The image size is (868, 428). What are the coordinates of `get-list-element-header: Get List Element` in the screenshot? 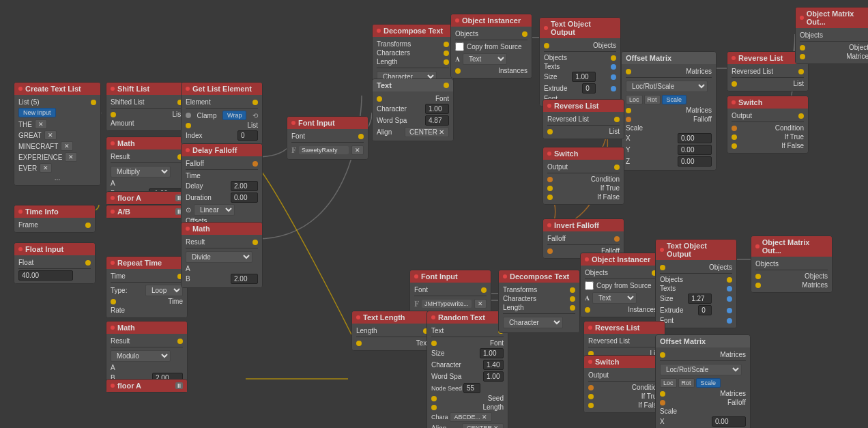 It's located at (222, 89).